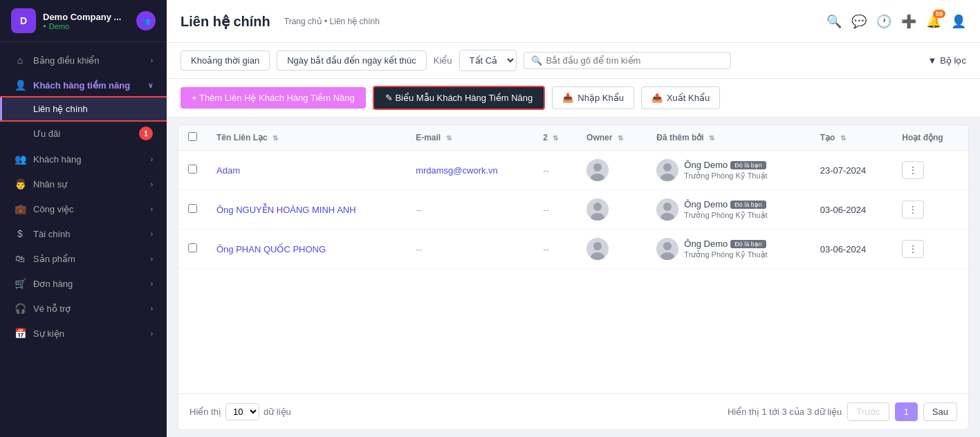 The height and width of the screenshot is (437, 980). Describe the element at coordinates (941, 412) in the screenshot. I see `next-button: Sau` at that location.